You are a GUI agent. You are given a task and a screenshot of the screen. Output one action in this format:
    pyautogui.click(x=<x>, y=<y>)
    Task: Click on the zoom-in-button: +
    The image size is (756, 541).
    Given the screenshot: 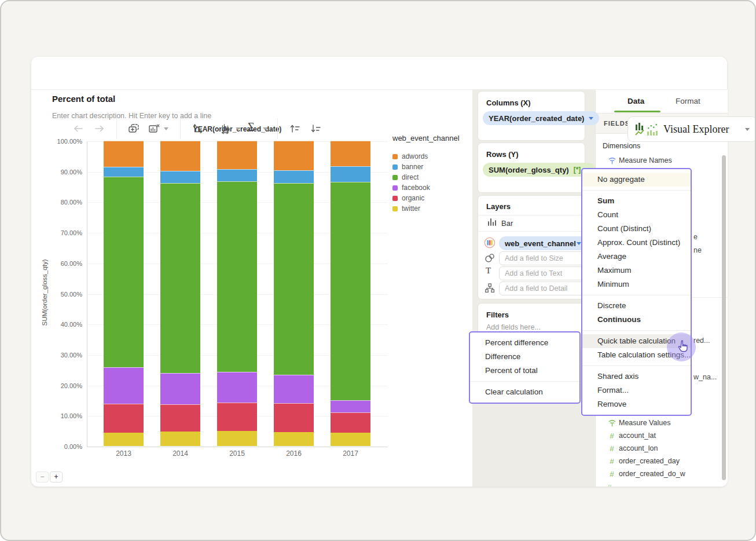 What is the action you would take?
    pyautogui.click(x=56, y=477)
    